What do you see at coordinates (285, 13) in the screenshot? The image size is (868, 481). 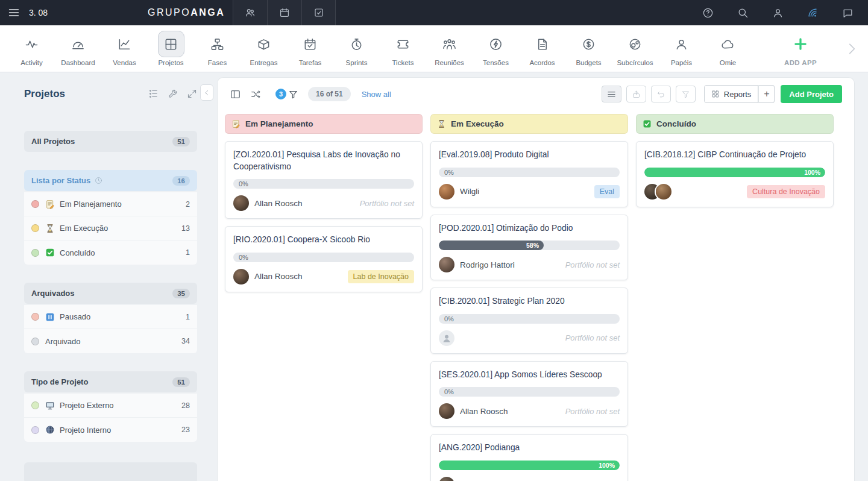 I see `calendar-shortcut-button` at bounding box center [285, 13].